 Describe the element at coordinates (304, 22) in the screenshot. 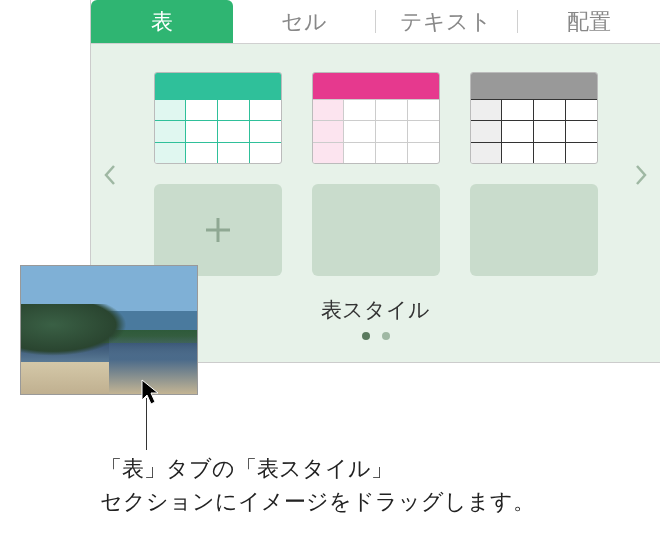

I see `tab-cell: セル` at that location.